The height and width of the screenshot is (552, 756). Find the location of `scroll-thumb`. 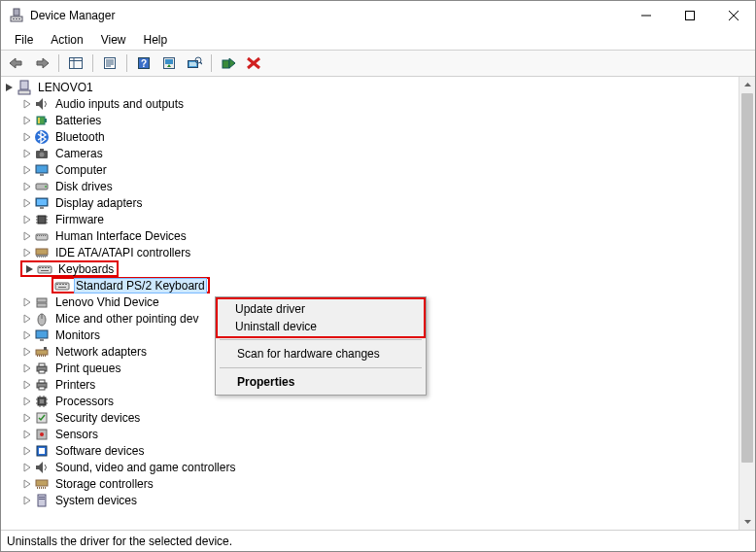

scroll-thumb is located at coordinates (747, 278).